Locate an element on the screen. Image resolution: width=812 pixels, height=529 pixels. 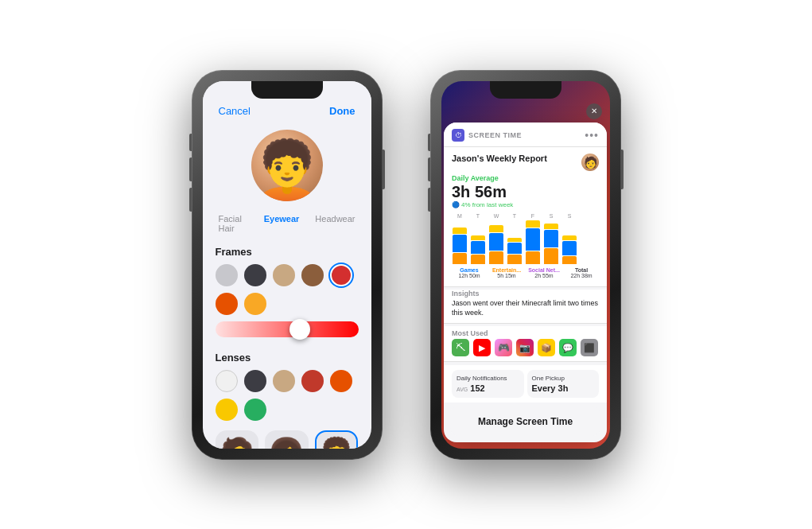
cancel-button: Cancel is located at coordinates (235, 111).